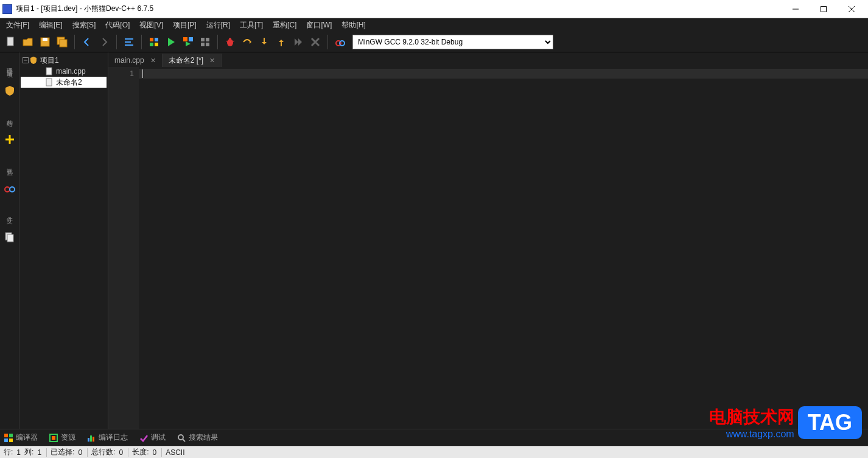  What do you see at coordinates (824, 9) in the screenshot?
I see `maximize-button` at bounding box center [824, 9].